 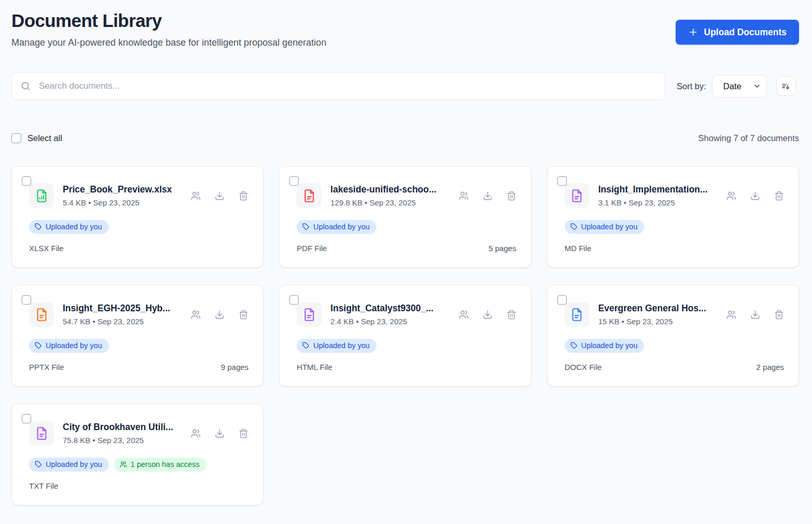 I want to click on card-head: lakeside-unified-schoo... 129.8 KB • Sep…, so click(x=407, y=196).